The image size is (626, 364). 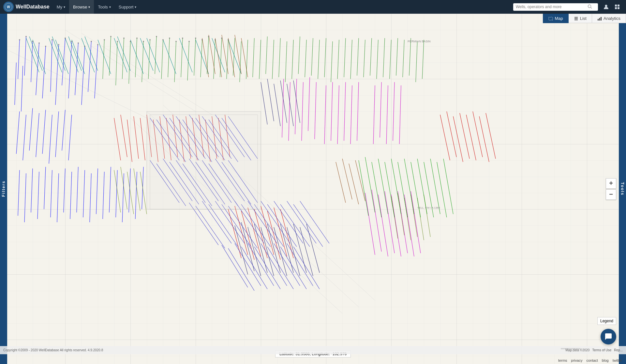 I want to click on navbar: W WellDatabase My ▾ Browse ▾ Tools ▾ Sup…, so click(x=313, y=7).